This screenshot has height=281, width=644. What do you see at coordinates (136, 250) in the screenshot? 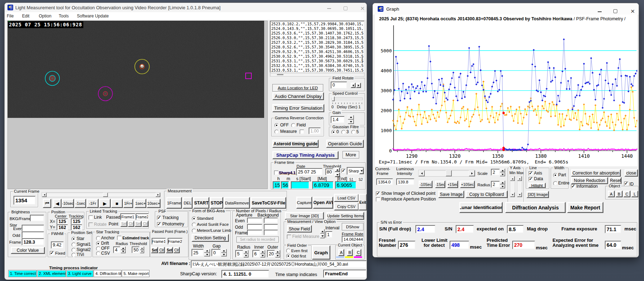
I see `track-threshold-field: 50` at bounding box center [136, 250].